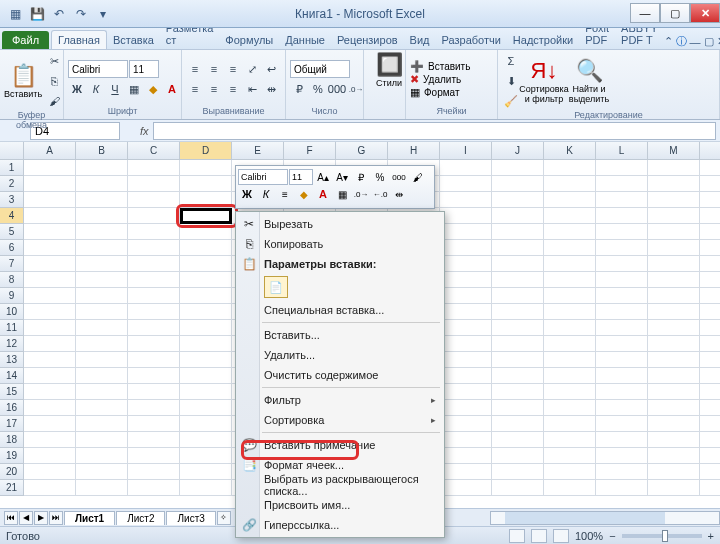 The image size is (720, 544). I want to click on cut-icon: ✂, so click(54, 61).